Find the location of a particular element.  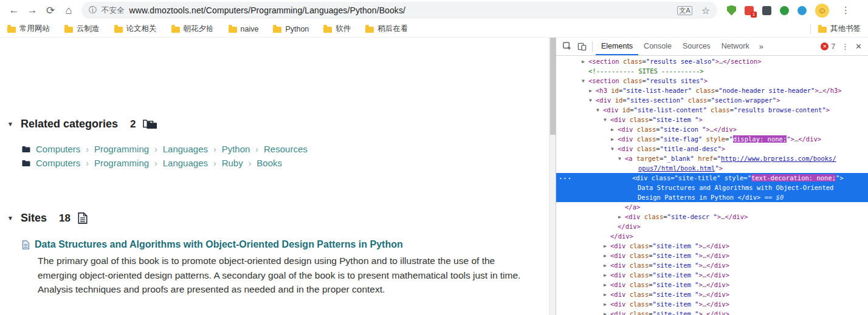

browser-menu-icon: ⋮ is located at coordinates (846, 10).